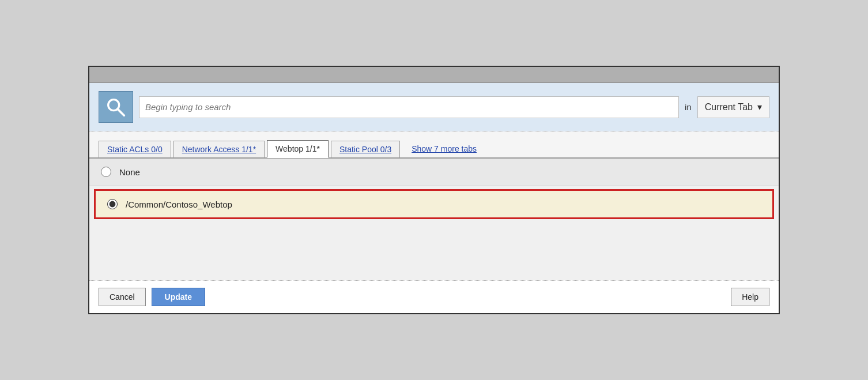  What do you see at coordinates (434, 172) in the screenshot?
I see `option-none-row: None` at bounding box center [434, 172].